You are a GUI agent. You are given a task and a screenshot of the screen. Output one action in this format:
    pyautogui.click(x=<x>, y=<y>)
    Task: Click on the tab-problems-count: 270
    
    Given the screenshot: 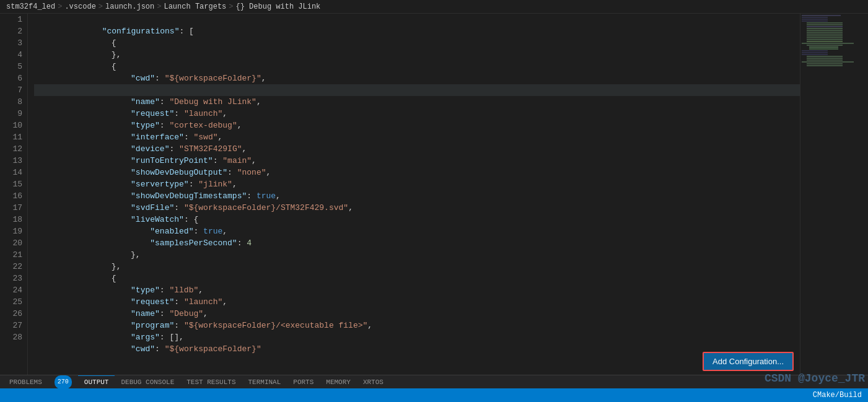 What is the action you would take?
    pyautogui.click(x=63, y=382)
    